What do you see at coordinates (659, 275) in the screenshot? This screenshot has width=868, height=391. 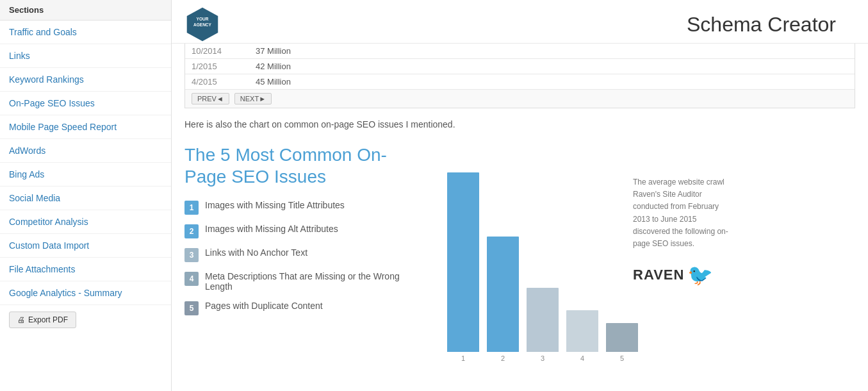 I see `raven-text: RAVEN` at bounding box center [659, 275].